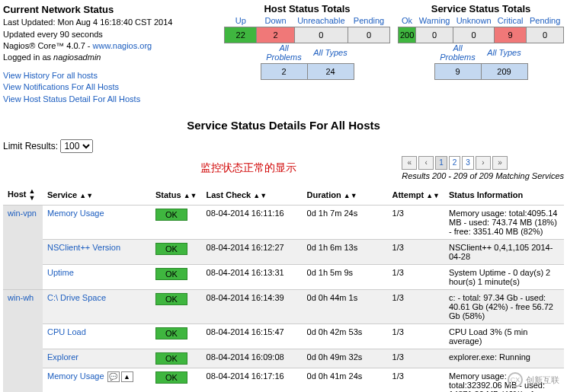  I want to click on service-cell: C:\ Drive Space, so click(97, 306).